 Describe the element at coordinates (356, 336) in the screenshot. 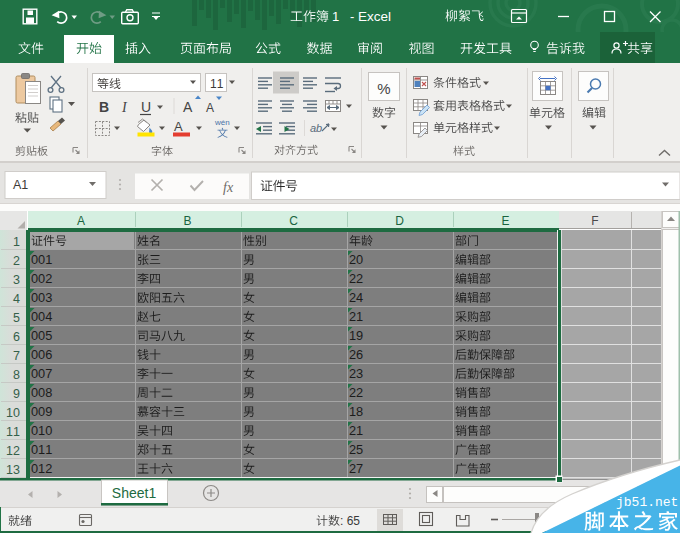

I see `svg-text: 19` at that location.